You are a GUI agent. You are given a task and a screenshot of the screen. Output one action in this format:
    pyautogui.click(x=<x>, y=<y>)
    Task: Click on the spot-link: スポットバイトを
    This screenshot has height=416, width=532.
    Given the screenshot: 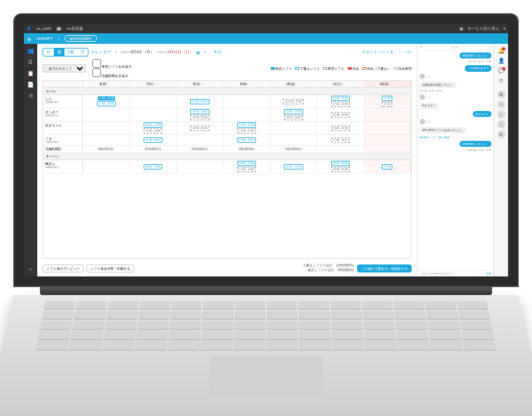 What is the action you would take?
    pyautogui.click(x=378, y=52)
    